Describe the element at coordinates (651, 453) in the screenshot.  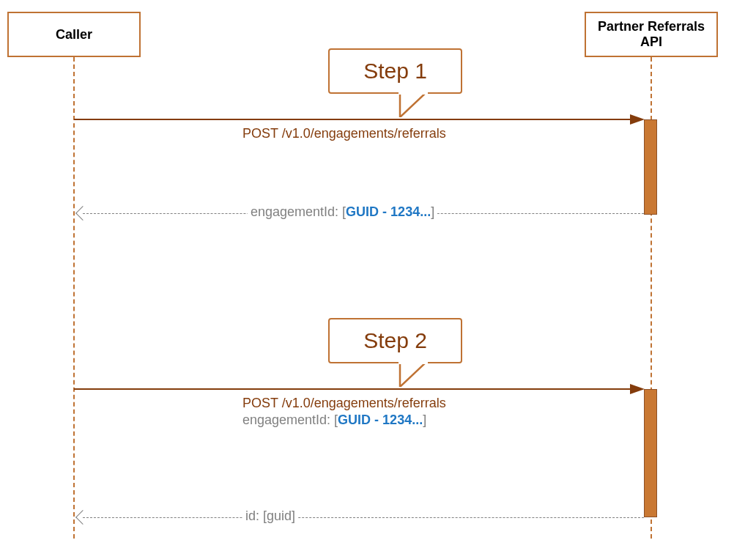
I see `activation-step2` at that location.